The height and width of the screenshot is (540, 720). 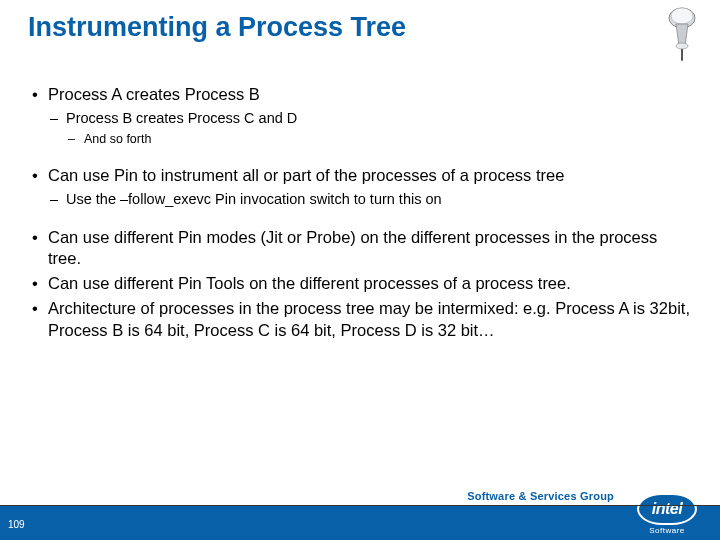 What do you see at coordinates (369, 200) in the screenshot?
I see `bullet-2-1: Use the –follow_exevc Pin invocation swi…` at bounding box center [369, 200].